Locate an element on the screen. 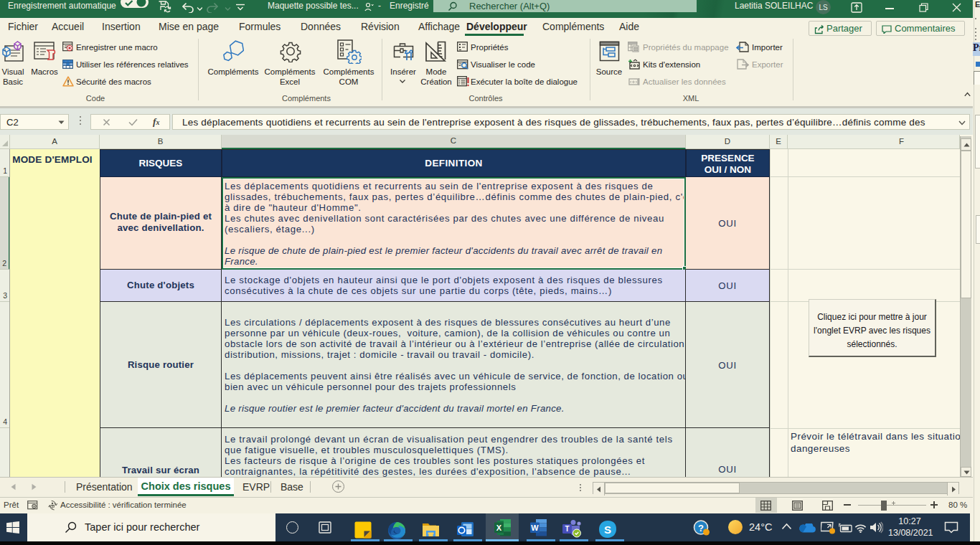 Image resolution: width=980 pixels, height=545 pixels. svg-text: W is located at coordinates (535, 528).